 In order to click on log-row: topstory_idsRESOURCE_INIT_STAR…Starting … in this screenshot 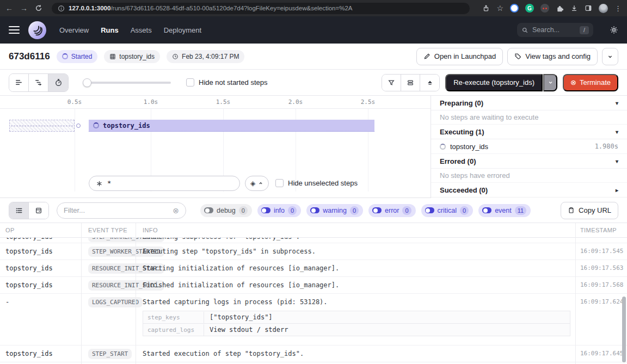, I will do `click(314, 269)`.